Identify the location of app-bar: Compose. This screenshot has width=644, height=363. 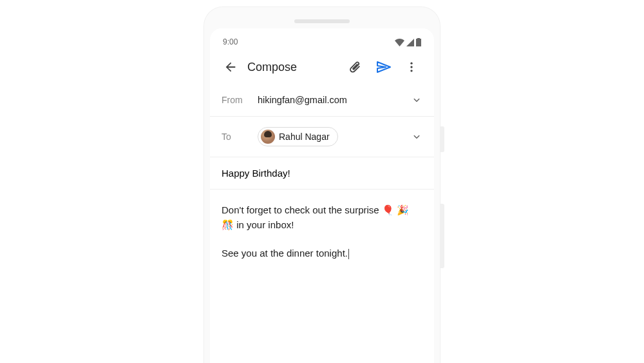
(322, 68).